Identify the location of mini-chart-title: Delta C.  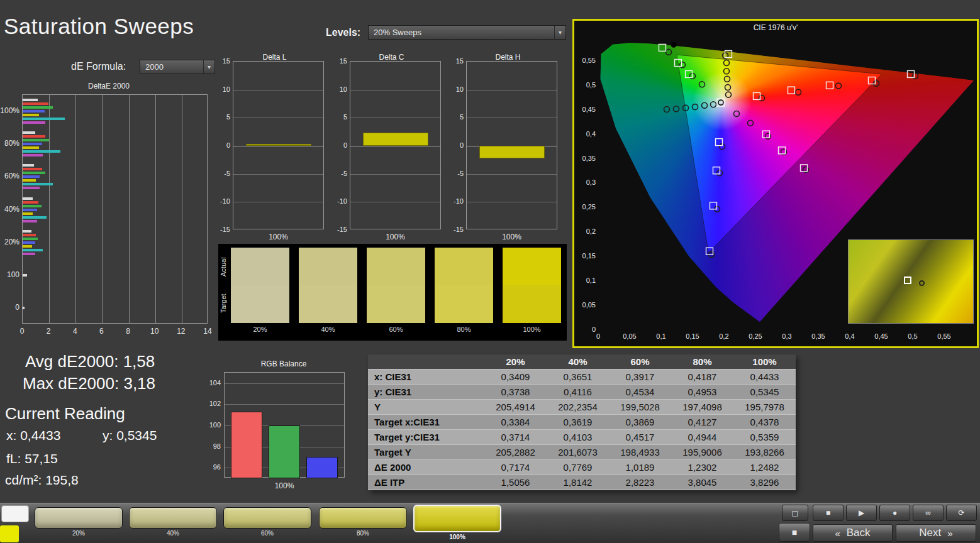
(391, 57).